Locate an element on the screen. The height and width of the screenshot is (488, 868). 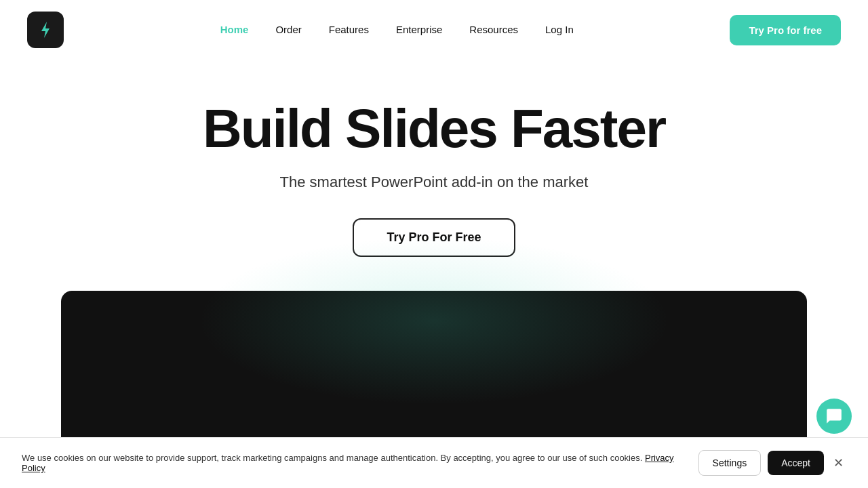
hero-cta-button: Try Pro For Free is located at coordinates (434, 237).